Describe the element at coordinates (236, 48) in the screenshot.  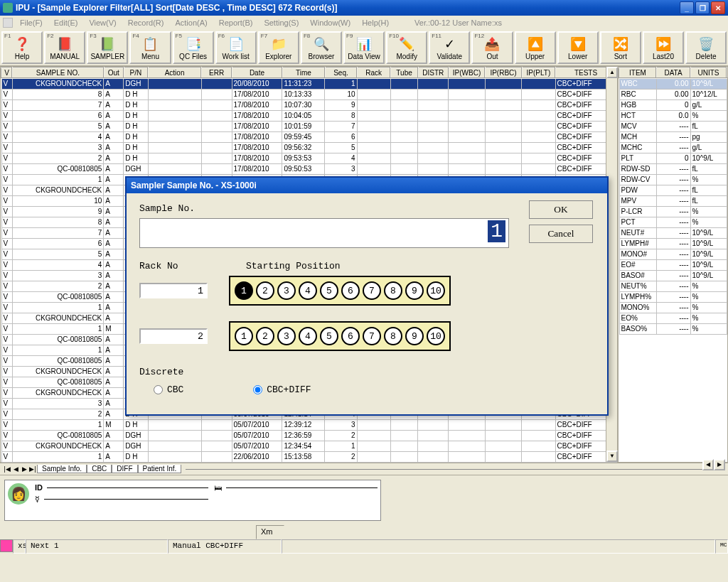
I see `toolbar-work list: F6📄Work list` at that location.